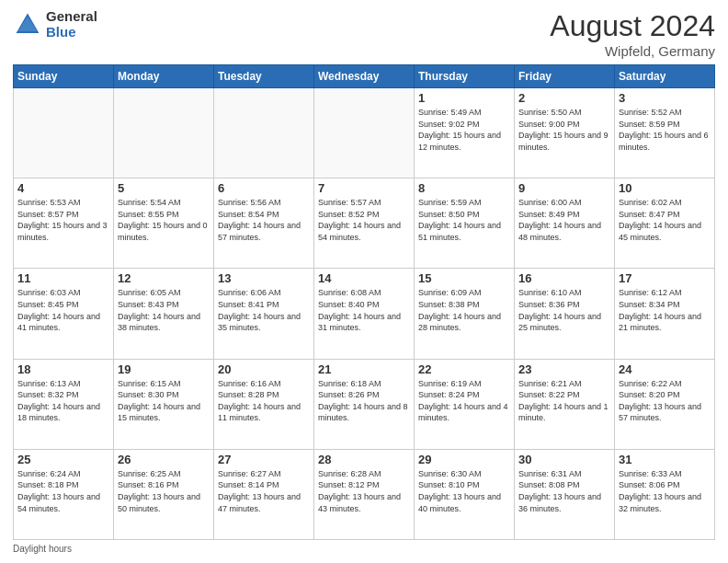  I want to click on cell-info: Sunrise: 6:08 AMSunset: 8:40 PMDaylight:…, so click(364, 310).